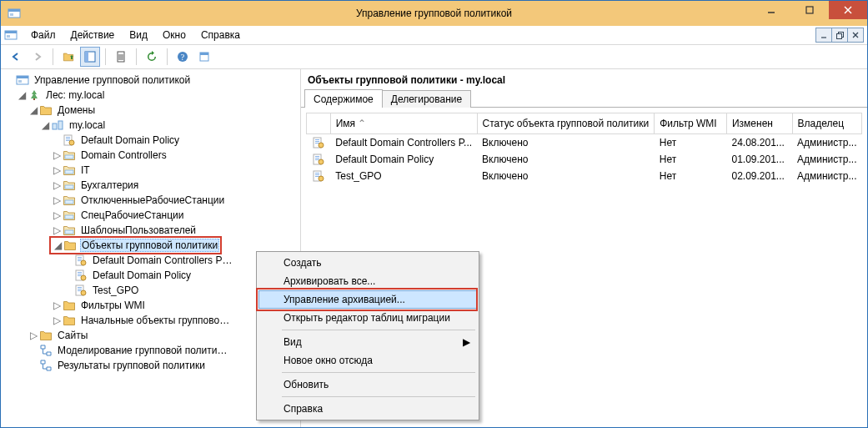 This screenshot has height=428, width=868. What do you see at coordinates (585, 176) in the screenshot?
I see `table-row: Test_GPOВключеноНет02.09.201...Администр…` at bounding box center [585, 176].